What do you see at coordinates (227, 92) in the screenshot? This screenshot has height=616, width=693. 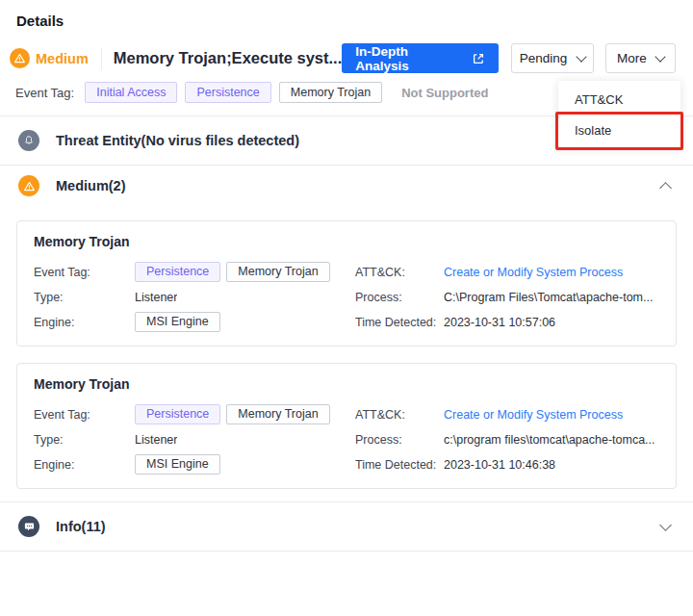 I see `event-tag-persistence: Persistence` at bounding box center [227, 92].